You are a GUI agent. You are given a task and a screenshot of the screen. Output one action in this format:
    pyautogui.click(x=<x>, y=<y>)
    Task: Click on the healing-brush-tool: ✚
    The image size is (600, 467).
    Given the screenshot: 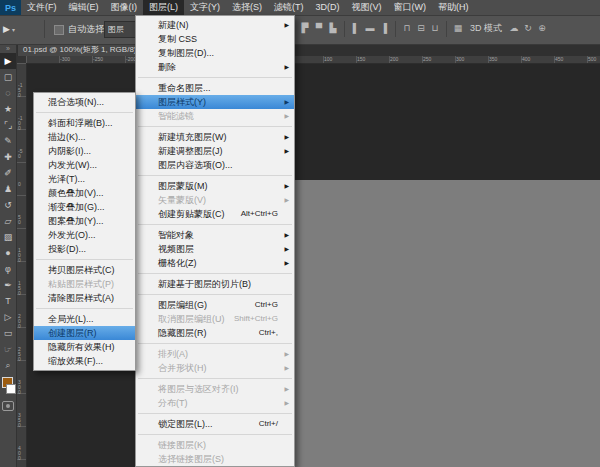 What is the action you would take?
    pyautogui.click(x=8, y=157)
    